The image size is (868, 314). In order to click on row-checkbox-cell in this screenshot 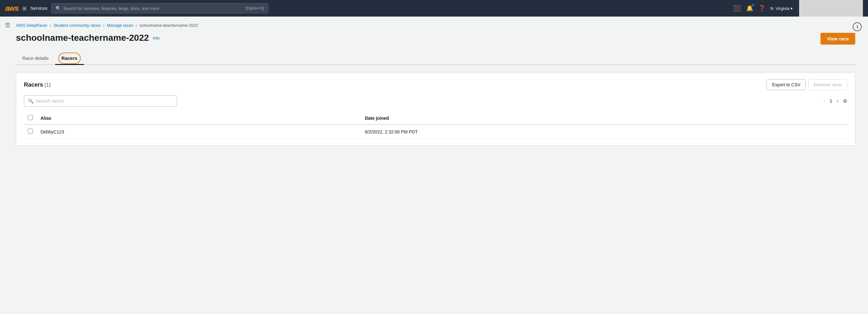, I will do `click(30, 132)`.